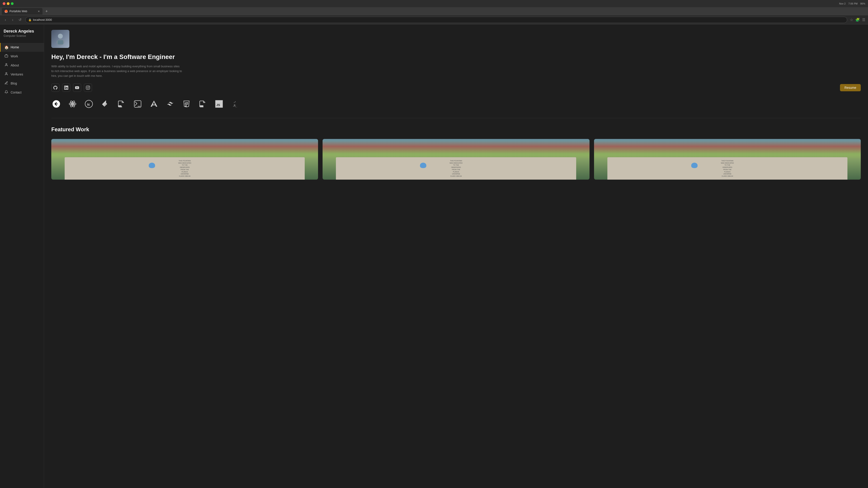  What do you see at coordinates (202, 106) in the screenshot?
I see `svg-text: CSS` at bounding box center [202, 106].